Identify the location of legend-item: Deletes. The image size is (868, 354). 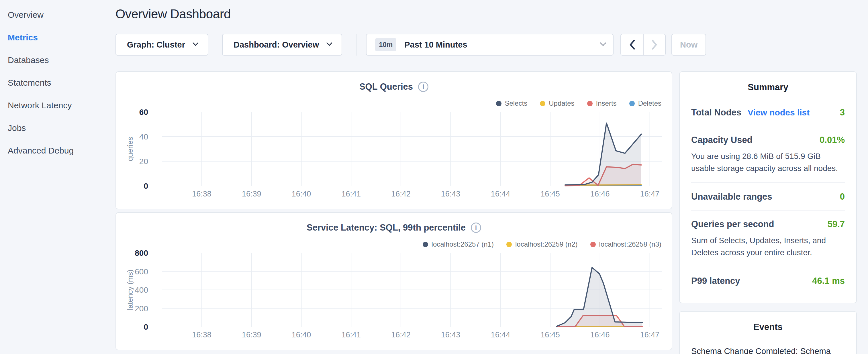
(646, 103).